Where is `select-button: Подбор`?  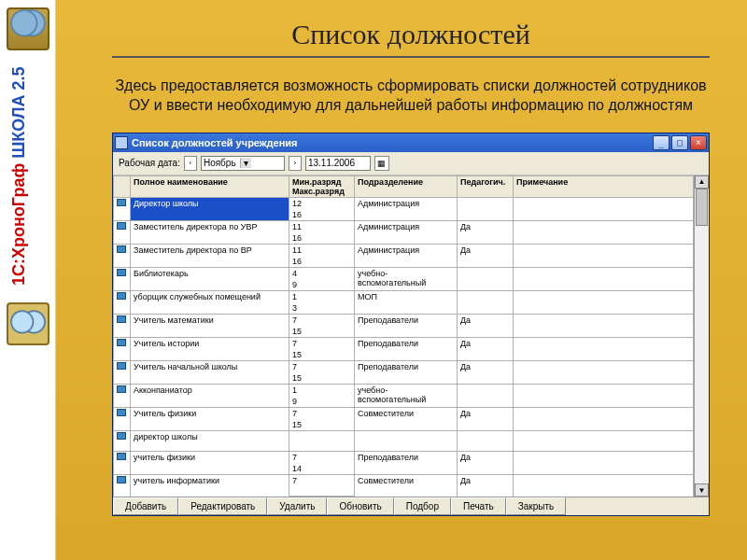
select-button: Подбор is located at coordinates (422, 506).